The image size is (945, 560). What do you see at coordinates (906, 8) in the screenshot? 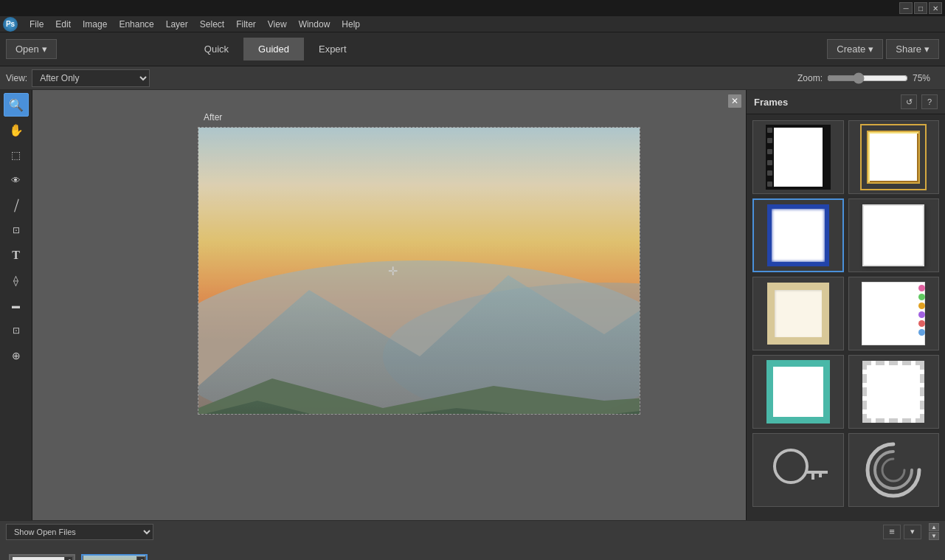
I see `minimize-button: ─` at bounding box center [906, 8].